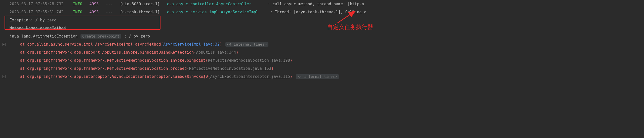 This screenshot has width=644, height=138. Describe the element at coordinates (55, 36) in the screenshot. I see `exception-class-link: ArithmeticException` at that location.